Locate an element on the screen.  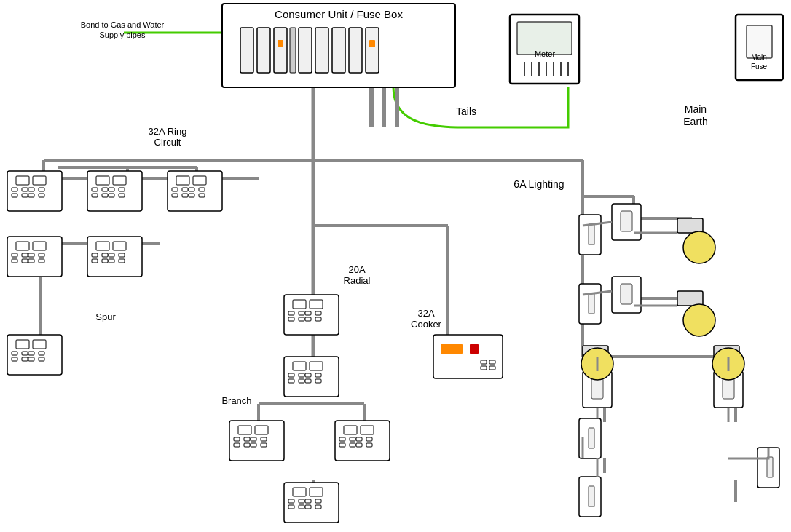
svg-text: Main is located at coordinates (696, 109).